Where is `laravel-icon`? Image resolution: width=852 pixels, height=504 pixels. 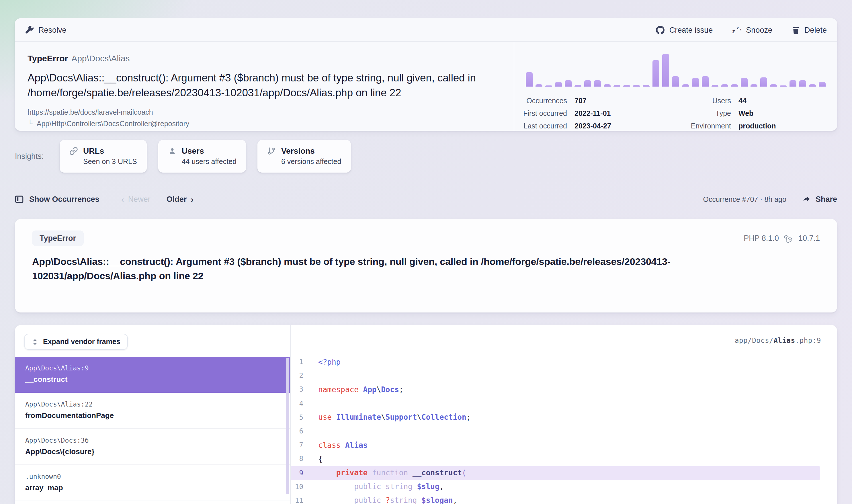
laravel-icon is located at coordinates (788, 238).